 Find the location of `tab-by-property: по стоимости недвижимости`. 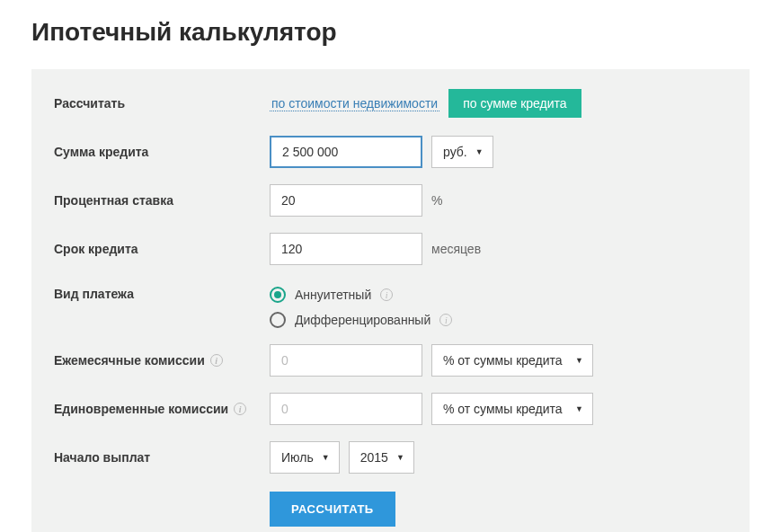

tab-by-property: по стоимости недвижимости is located at coordinates (354, 104).